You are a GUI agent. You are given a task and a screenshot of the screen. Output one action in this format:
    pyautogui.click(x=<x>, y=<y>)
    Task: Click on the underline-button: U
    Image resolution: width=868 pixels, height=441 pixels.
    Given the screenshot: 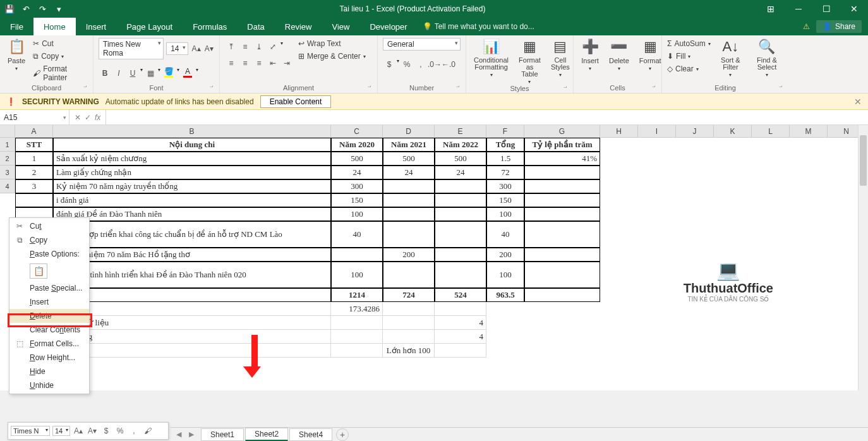 What is the action you would take?
    pyautogui.click(x=133, y=73)
    